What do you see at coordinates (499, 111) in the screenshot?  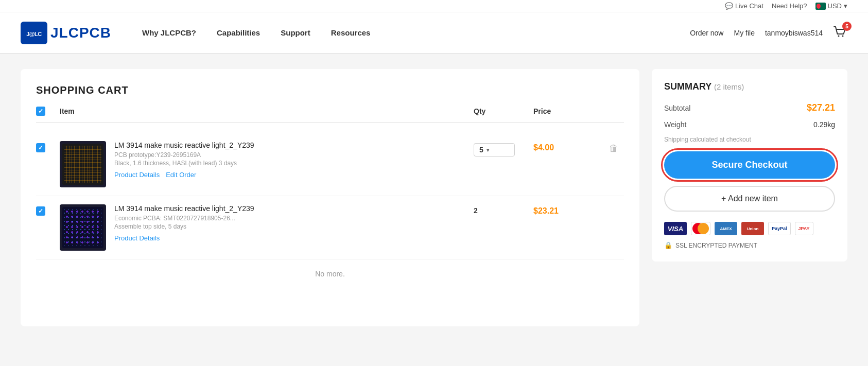 I see `col-qty-header: Qty` at bounding box center [499, 111].